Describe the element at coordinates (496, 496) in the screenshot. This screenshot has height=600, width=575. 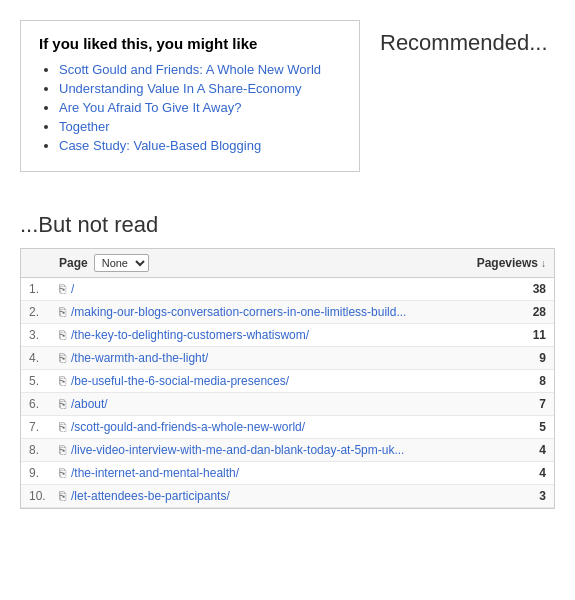
I see `row-pageviews: 3` at that location.